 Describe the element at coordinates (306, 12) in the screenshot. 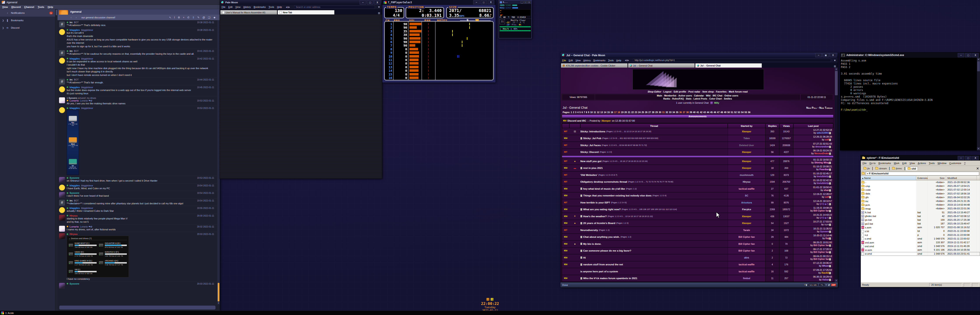

I see `browser-tab: New Tab` at that location.